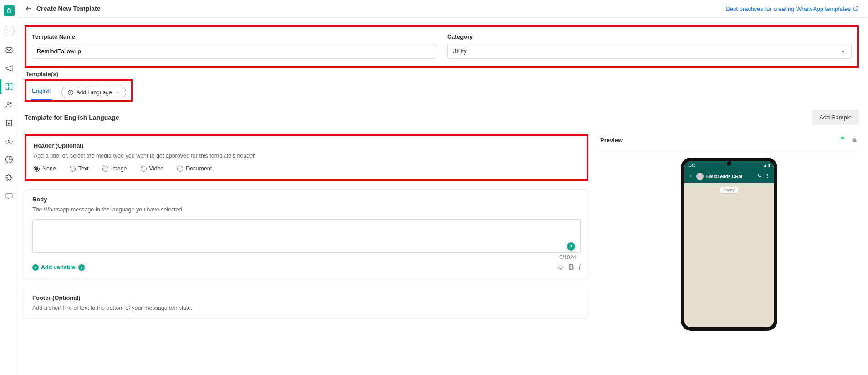 This screenshot has height=375, width=868. What do you see at coordinates (729, 244) in the screenshot?
I see `phone-mockup: 1:43 ▲▮ HelloLeads CRM Today` at bounding box center [729, 244].